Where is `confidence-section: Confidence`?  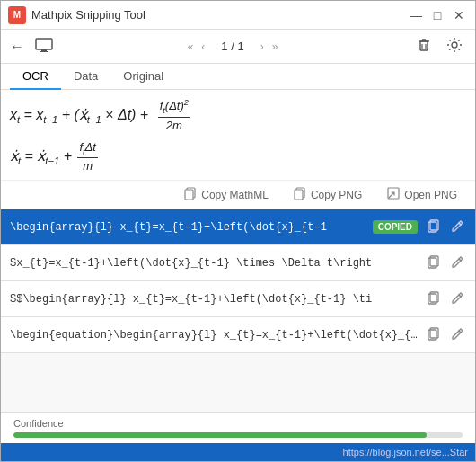 confidence-section: Confidence is located at coordinates (238, 428).